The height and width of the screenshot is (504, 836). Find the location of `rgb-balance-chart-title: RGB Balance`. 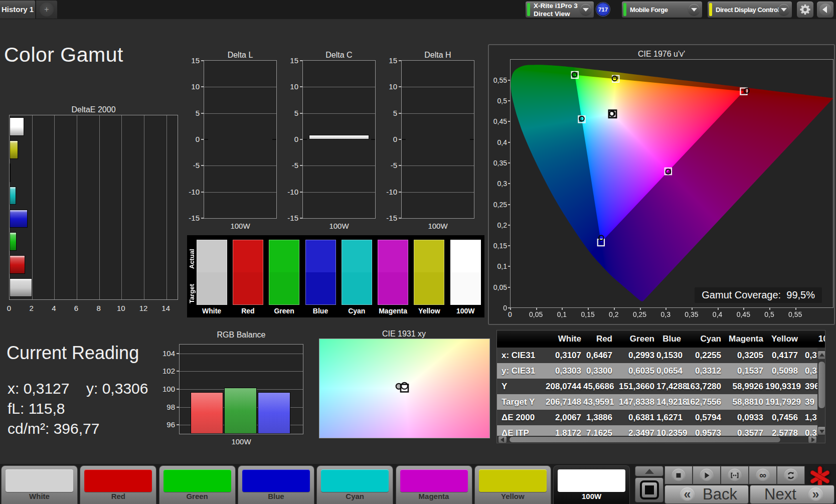

rgb-balance-chart-title: RGB Balance is located at coordinates (241, 335).